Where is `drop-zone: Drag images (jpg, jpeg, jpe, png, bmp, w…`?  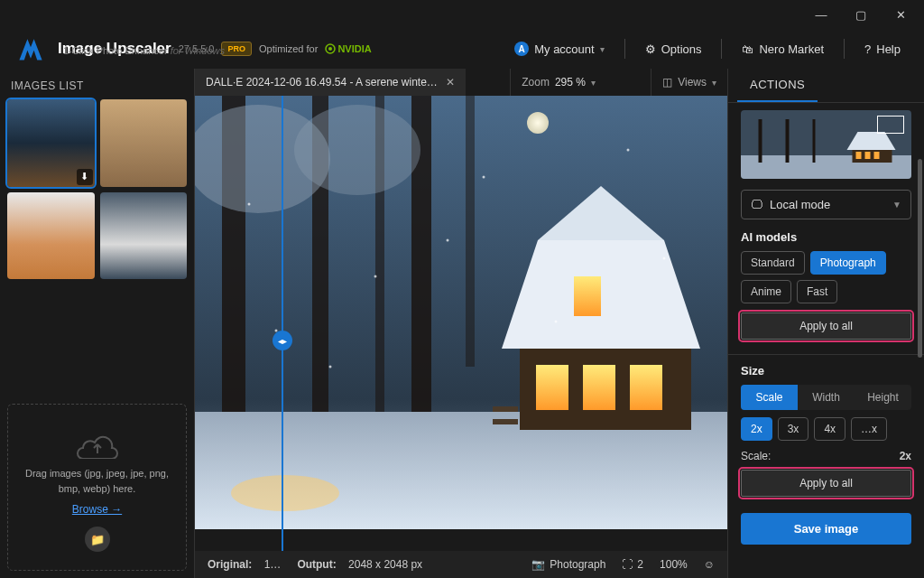
drop-zone: Drag images (jpg, jpeg, jpe, png, bmp, w… is located at coordinates (97, 488).